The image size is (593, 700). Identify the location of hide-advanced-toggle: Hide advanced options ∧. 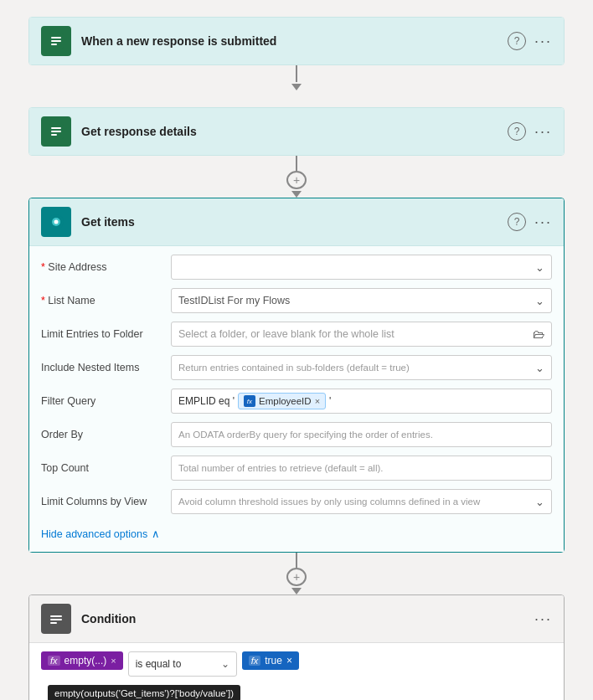
(296, 531).